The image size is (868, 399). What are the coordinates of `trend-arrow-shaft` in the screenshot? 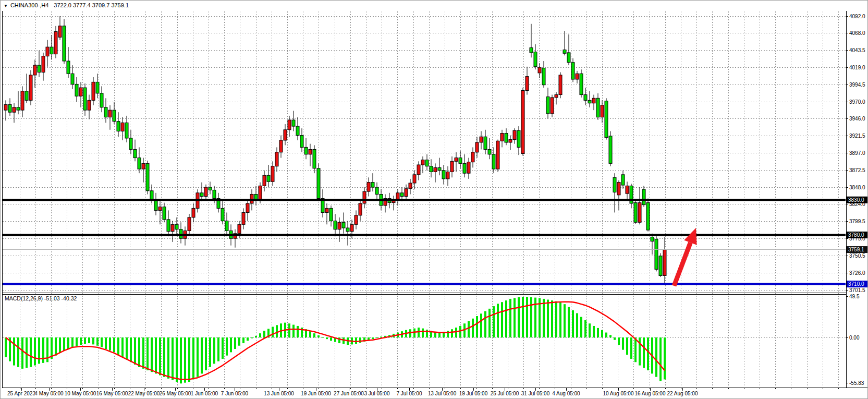 It's located at (682, 264).